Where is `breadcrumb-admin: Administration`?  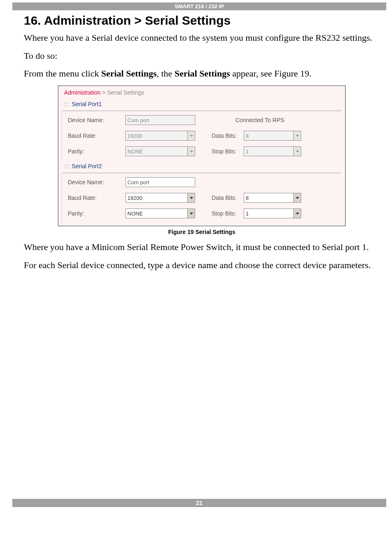
breadcrumb-admin: Administration is located at coordinates (82, 93).